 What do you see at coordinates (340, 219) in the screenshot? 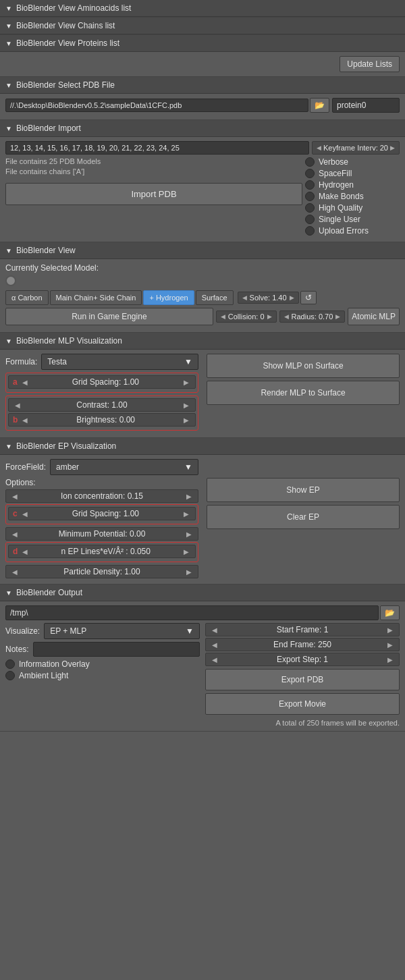
I see `single-user-label: Single User` at bounding box center [340, 219].